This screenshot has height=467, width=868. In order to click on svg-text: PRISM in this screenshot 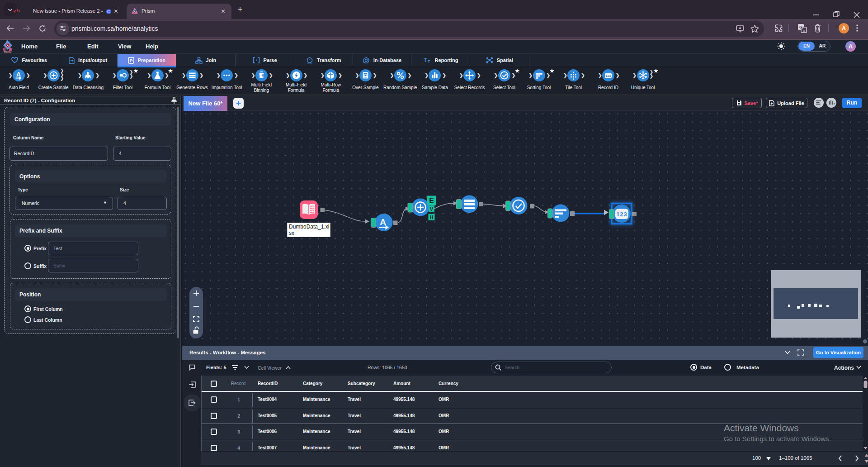, I will do `click(8, 52)`.